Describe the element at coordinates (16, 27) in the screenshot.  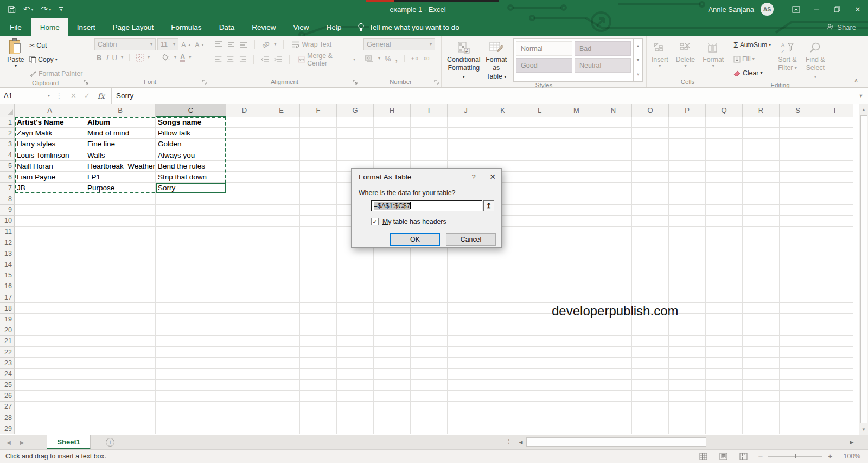
I see `tab-file: File` at that location.